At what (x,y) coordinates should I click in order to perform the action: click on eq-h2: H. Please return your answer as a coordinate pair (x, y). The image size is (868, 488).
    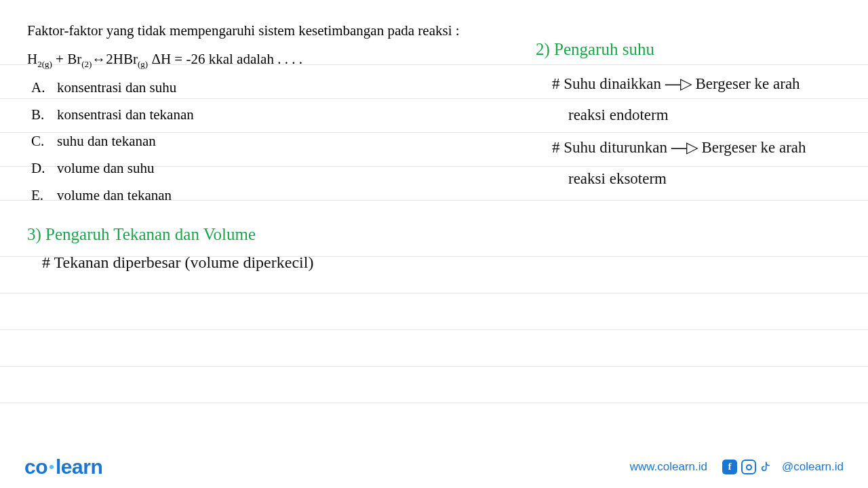
    Looking at the image, I should click on (33, 59).